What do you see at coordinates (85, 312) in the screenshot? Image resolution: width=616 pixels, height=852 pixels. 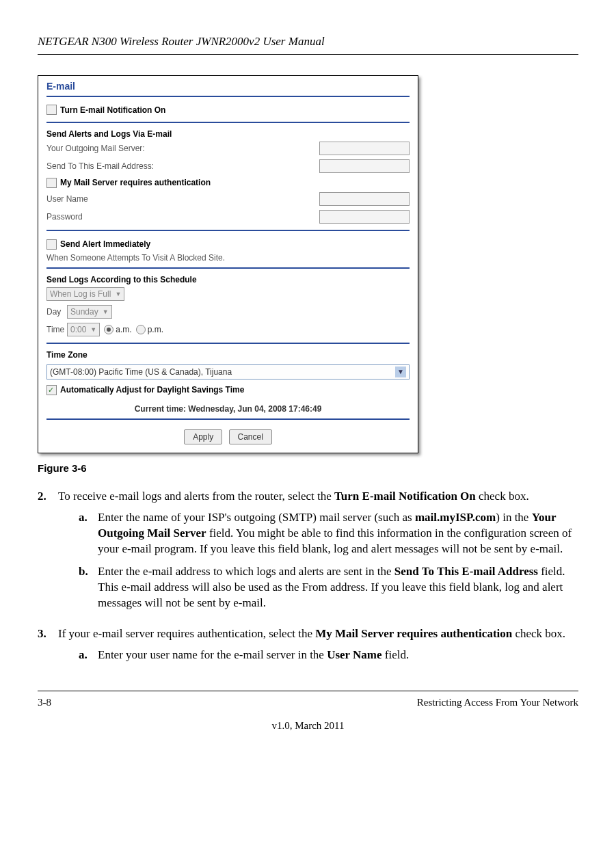 I see `day-value: Sunday` at bounding box center [85, 312].